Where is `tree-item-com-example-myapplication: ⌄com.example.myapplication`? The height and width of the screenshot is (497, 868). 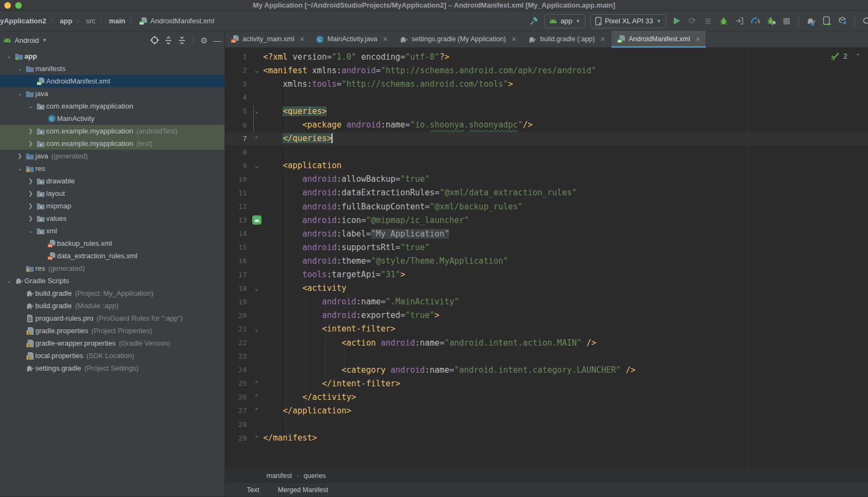 tree-item-com-example-myapplication: ⌄com.example.myapplication is located at coordinates (112, 106).